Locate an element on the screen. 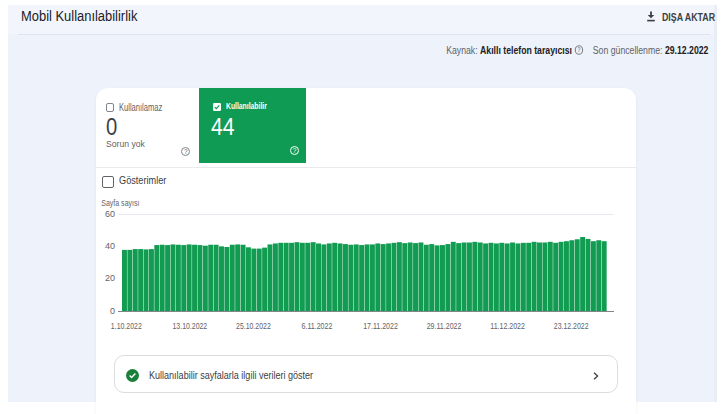 This screenshot has width=726, height=414. svg-text: 17.11.2022 is located at coordinates (380, 326).